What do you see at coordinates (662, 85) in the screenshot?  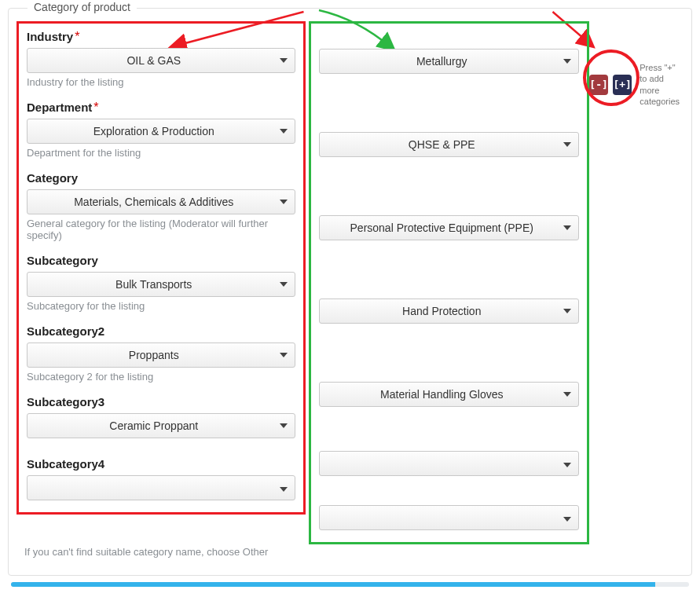 I see `add-hint-text: Press "+" to add more categories` at bounding box center [662, 85].